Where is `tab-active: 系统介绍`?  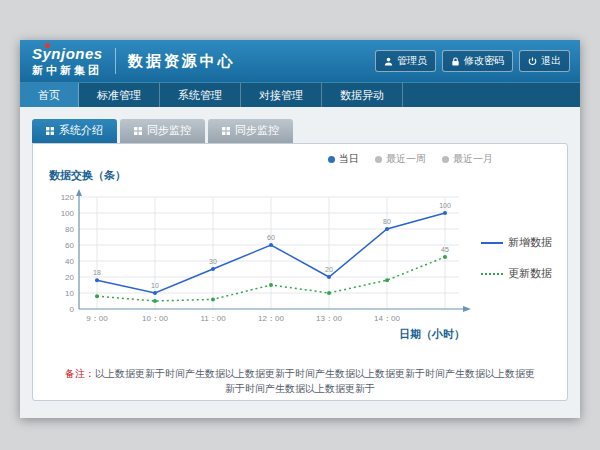 tab-active: 系统介绍 is located at coordinates (74, 131).